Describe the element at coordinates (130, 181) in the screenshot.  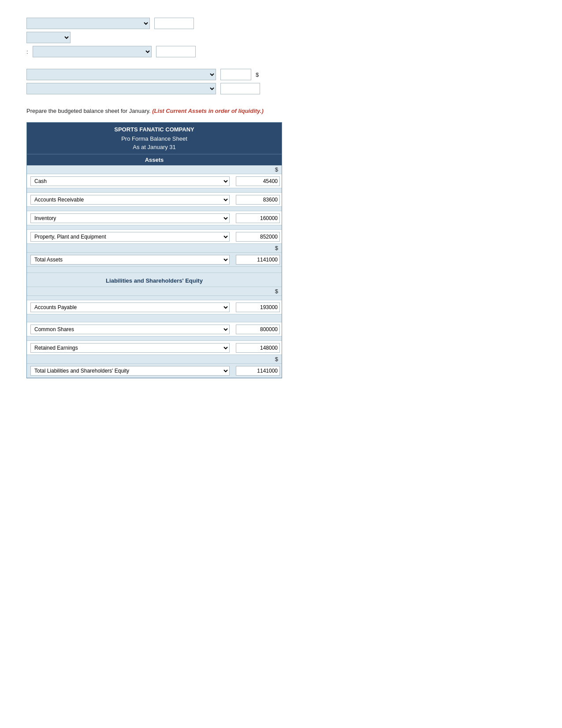
I see `cash-label-cell: Cash` at that location.